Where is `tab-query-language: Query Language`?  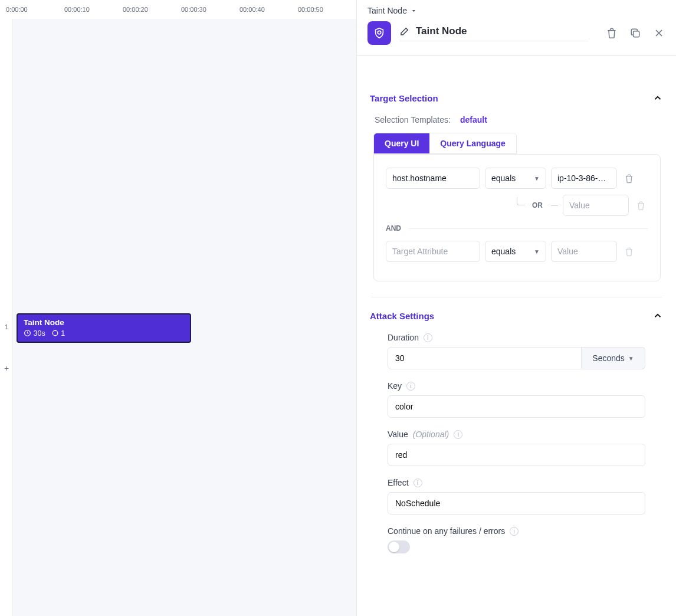 tab-query-language: Query Language is located at coordinates (472, 143).